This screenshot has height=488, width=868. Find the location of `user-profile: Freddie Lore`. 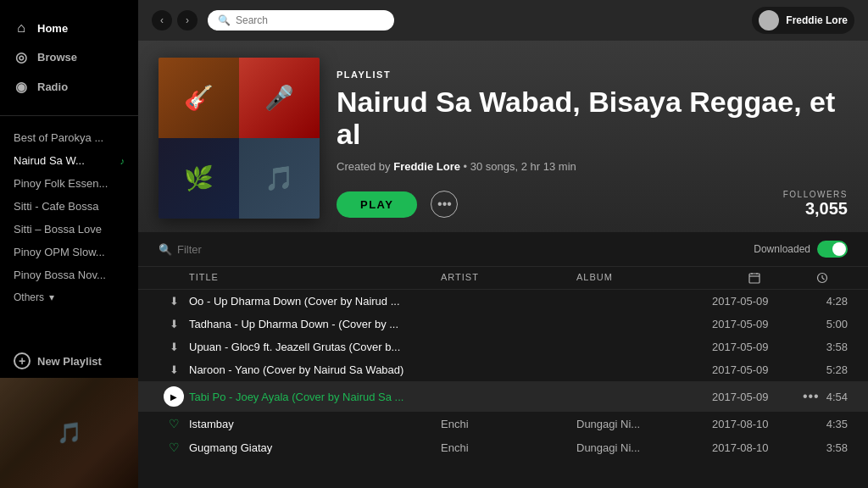

user-profile: Freddie Lore is located at coordinates (804, 20).